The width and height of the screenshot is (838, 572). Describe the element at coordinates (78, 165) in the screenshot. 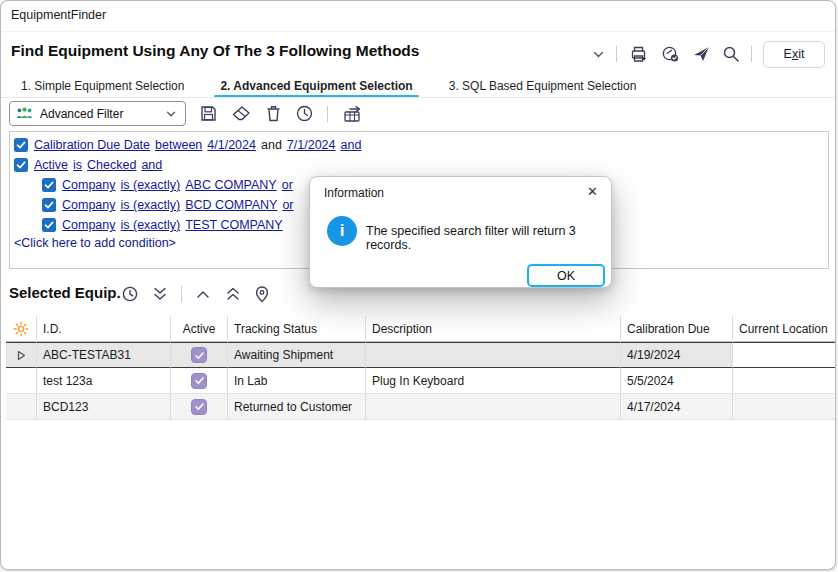

I see `condition-operator-link: is` at that location.